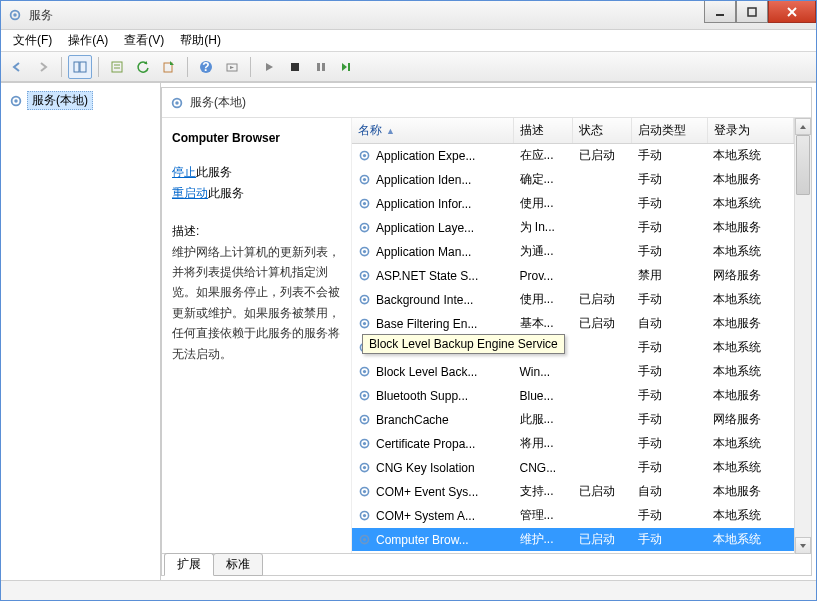  What do you see at coordinates (17, 67) in the screenshot?
I see `back-button` at bounding box center [17, 67].